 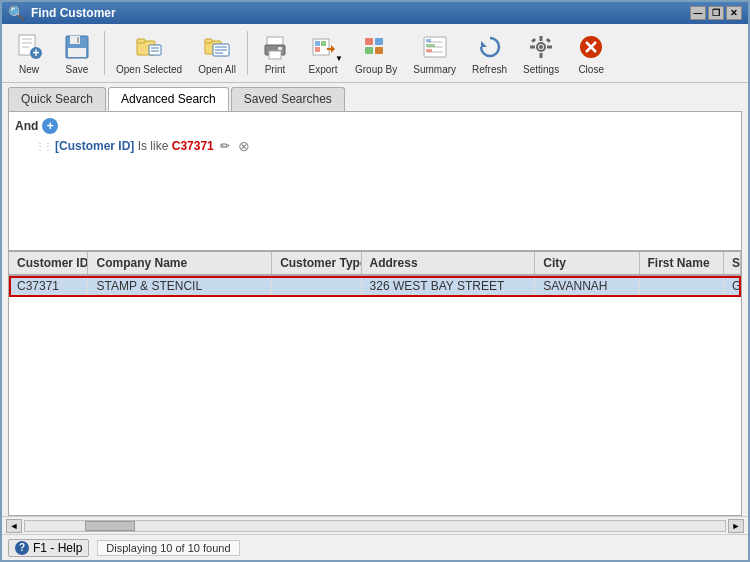 What do you see at coordinates (435, 47) in the screenshot?
I see `summary-icon` at bounding box center [435, 47].